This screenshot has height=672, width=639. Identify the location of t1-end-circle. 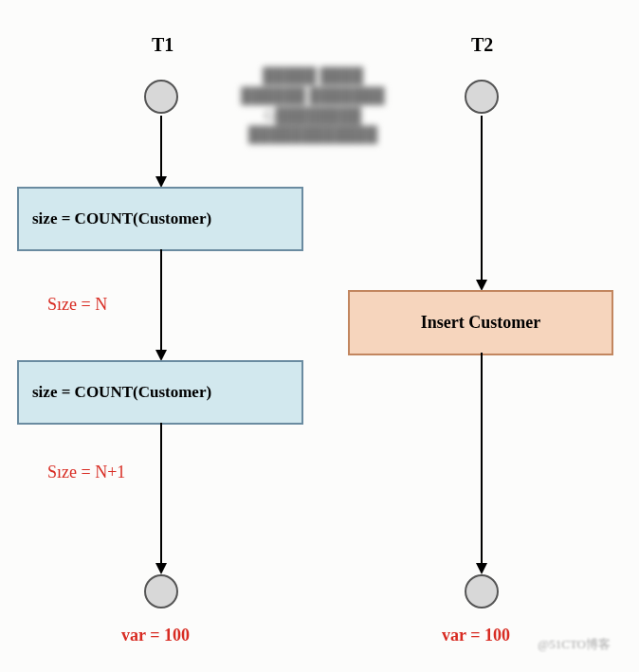
(161, 591).